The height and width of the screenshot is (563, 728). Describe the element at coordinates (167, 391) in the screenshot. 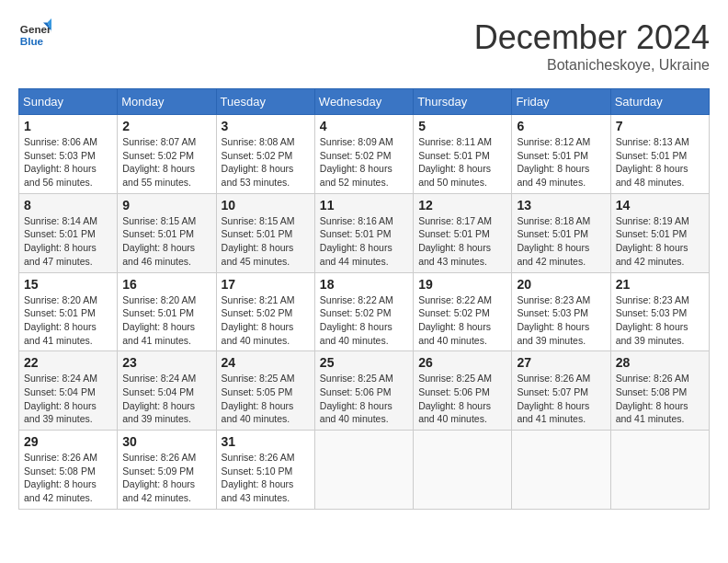

I see `calendar-cell: 23Sunrise: 8:24 AM Sunset: 5:04 PM Dayli…` at that location.